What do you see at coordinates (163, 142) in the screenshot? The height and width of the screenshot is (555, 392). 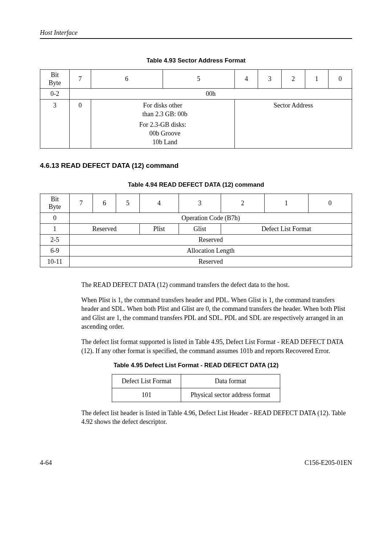 I see `note-line: 10b Land` at bounding box center [163, 142].